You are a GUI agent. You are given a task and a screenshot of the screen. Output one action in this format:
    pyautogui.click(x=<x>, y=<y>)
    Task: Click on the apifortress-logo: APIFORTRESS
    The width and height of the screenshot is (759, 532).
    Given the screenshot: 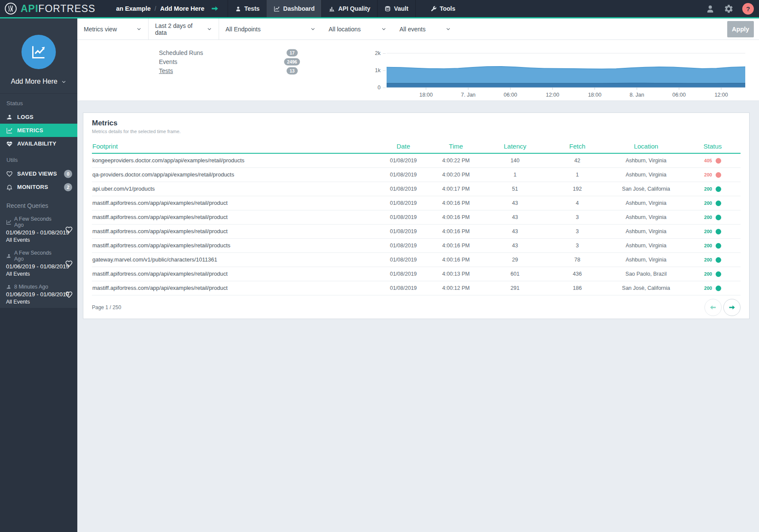 What is the action you would take?
    pyautogui.click(x=50, y=9)
    